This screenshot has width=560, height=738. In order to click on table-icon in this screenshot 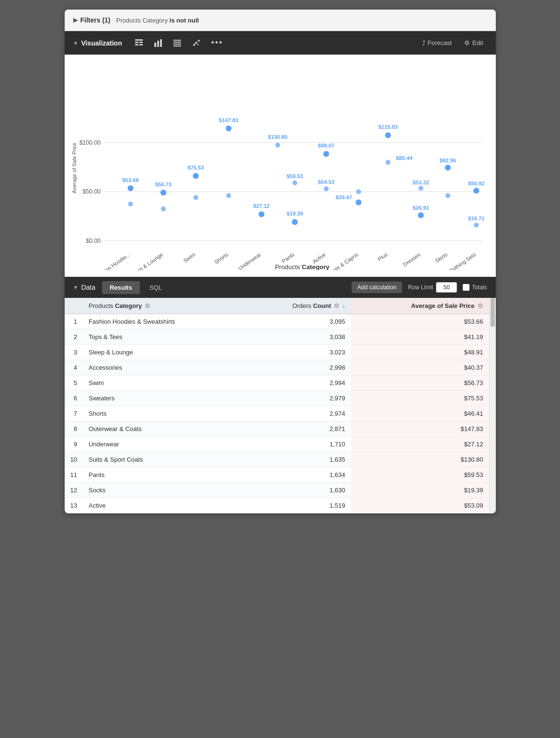, I will do `click(139, 43)`.